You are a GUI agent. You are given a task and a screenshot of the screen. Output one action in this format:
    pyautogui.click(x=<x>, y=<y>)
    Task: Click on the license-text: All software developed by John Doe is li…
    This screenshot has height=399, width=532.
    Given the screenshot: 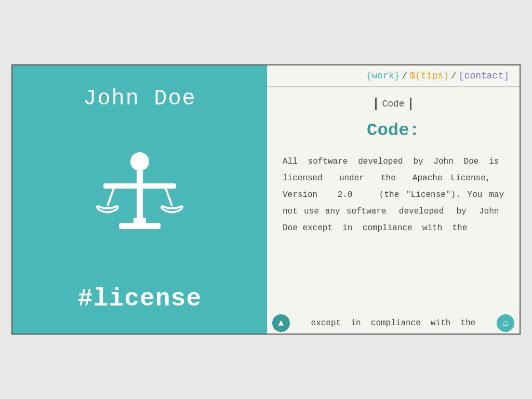 What is the action you would take?
    pyautogui.click(x=393, y=195)
    